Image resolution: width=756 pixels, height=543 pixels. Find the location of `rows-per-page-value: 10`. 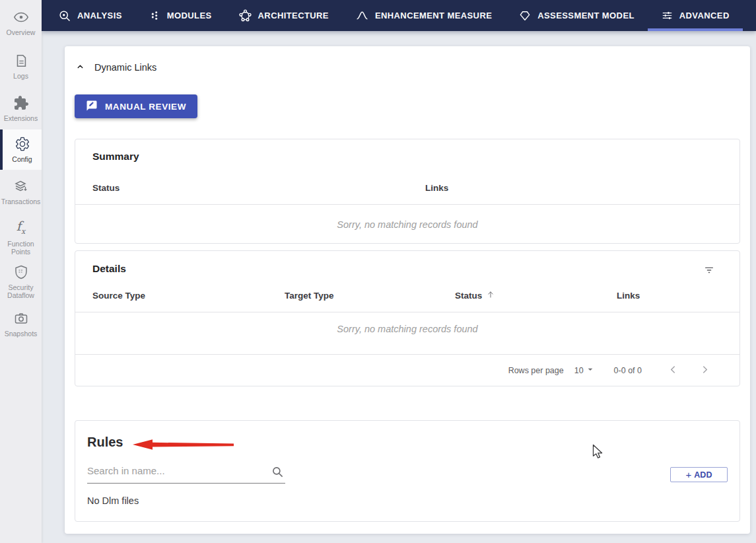

rows-per-page-value: 10 is located at coordinates (579, 371).